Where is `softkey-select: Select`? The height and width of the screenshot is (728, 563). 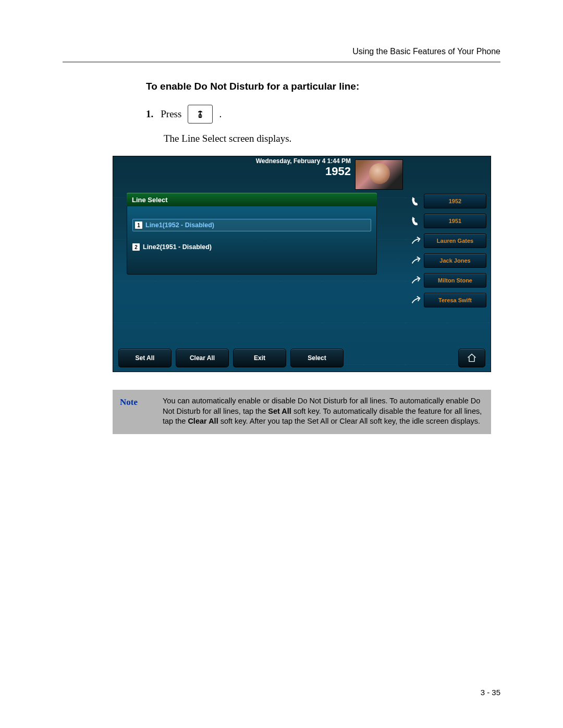 softkey-select: Select is located at coordinates (317, 358).